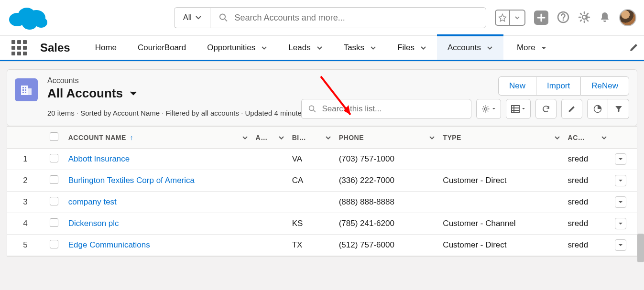 The width and height of the screenshot is (644, 290). What do you see at coordinates (541, 18) in the screenshot?
I see `global-add-button` at bounding box center [541, 18].